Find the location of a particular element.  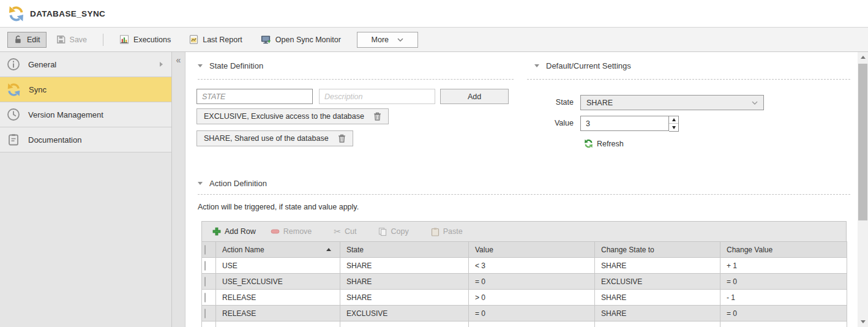

action-definition-header: Action Definition is located at coordinates (233, 184).